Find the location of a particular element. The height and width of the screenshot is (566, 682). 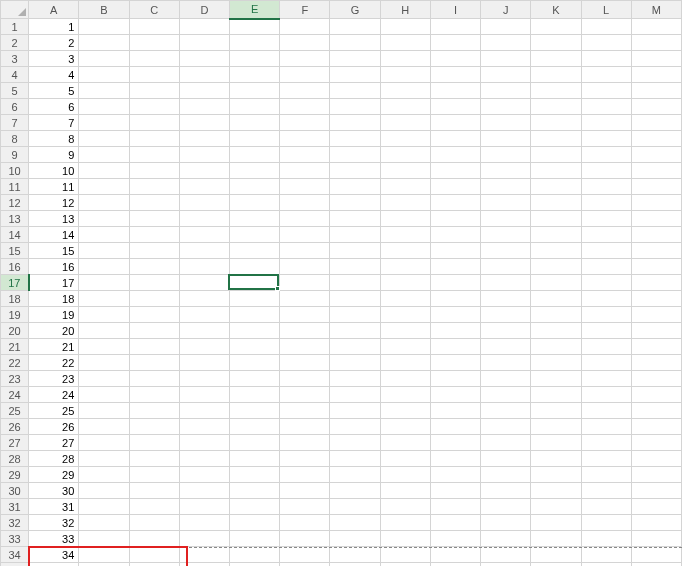

cell-C35 is located at coordinates (154, 565).